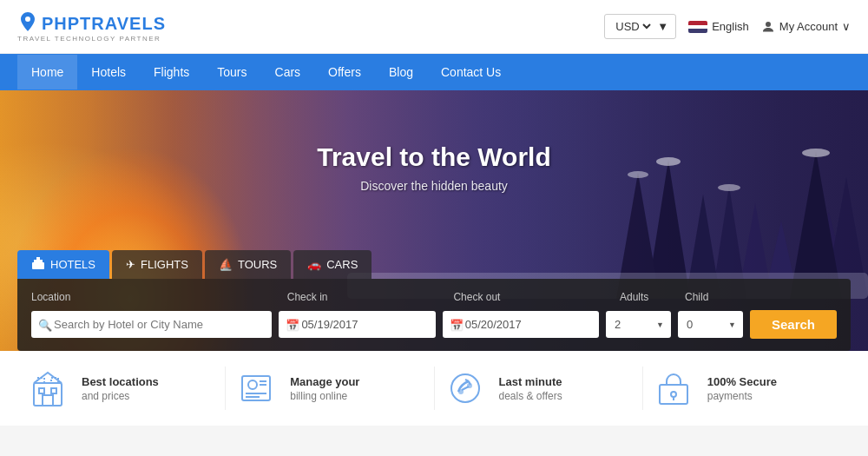 The height and width of the screenshot is (456, 868). Describe the element at coordinates (325, 389) in the screenshot. I see `feature-billing-text: Manage your billing online` at that location.